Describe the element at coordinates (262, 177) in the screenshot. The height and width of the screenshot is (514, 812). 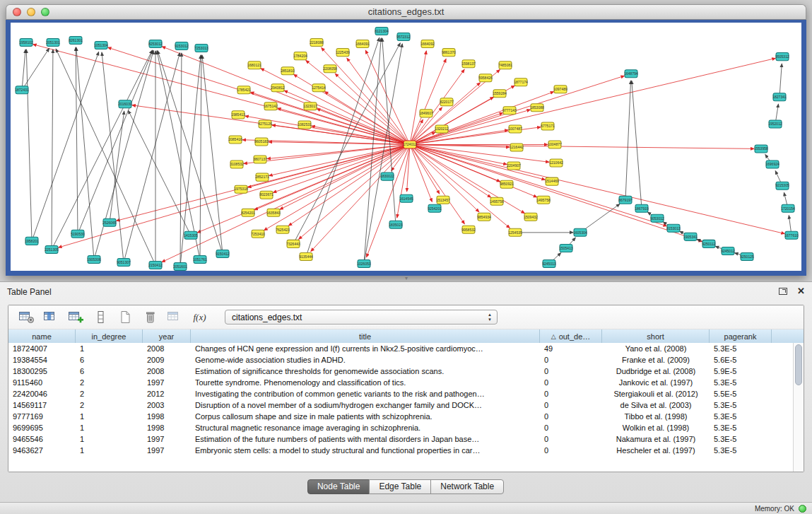
I see `graph-node: 2852171` at that location.